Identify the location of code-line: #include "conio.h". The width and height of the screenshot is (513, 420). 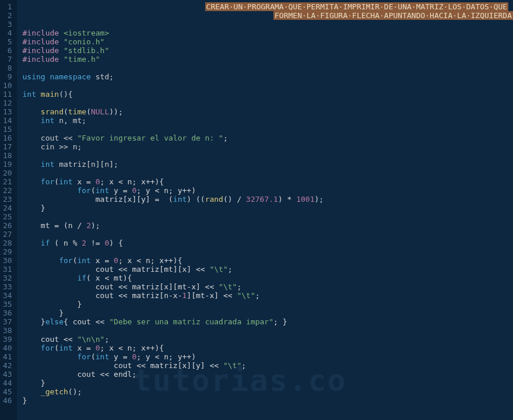
(268, 42).